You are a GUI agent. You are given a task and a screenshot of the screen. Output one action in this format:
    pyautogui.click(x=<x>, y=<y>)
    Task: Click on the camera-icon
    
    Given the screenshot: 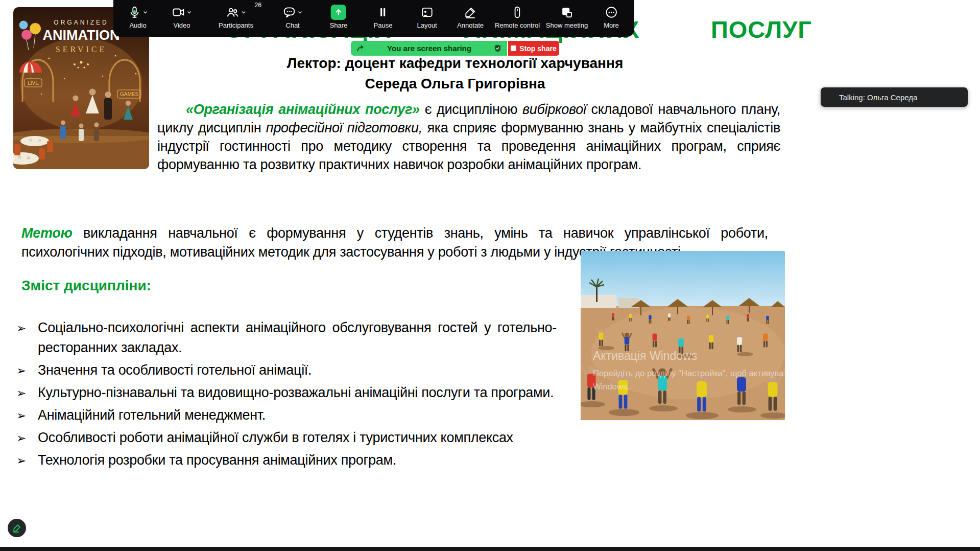 What is the action you would take?
    pyautogui.click(x=179, y=12)
    